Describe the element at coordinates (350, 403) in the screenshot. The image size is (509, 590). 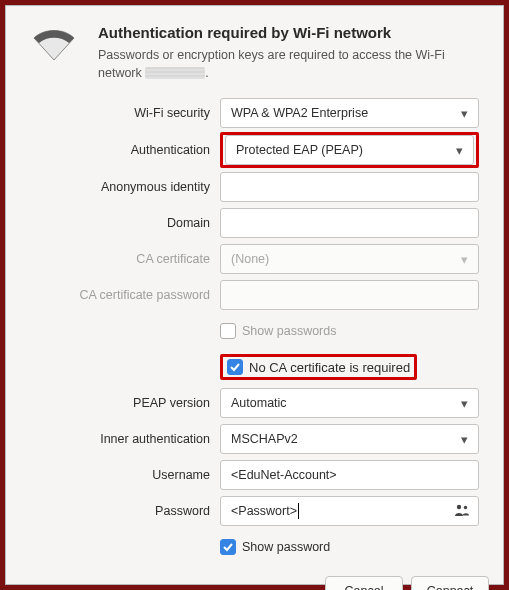
I see `peap-version-select: Automatic ▾` at that location.